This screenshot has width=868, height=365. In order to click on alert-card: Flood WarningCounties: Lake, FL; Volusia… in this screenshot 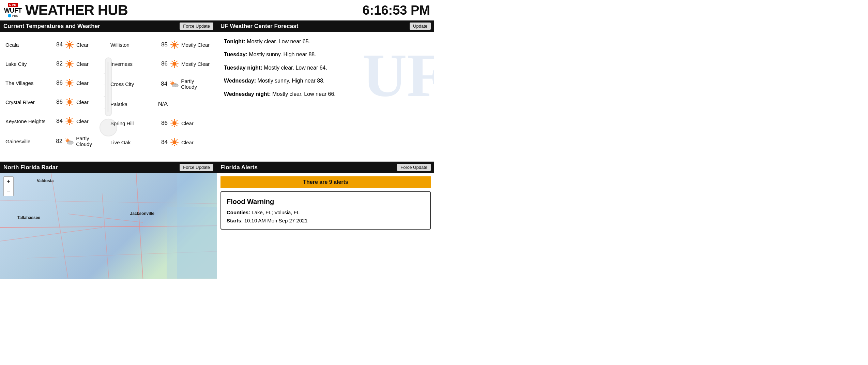, I will do `click(326, 210)`.